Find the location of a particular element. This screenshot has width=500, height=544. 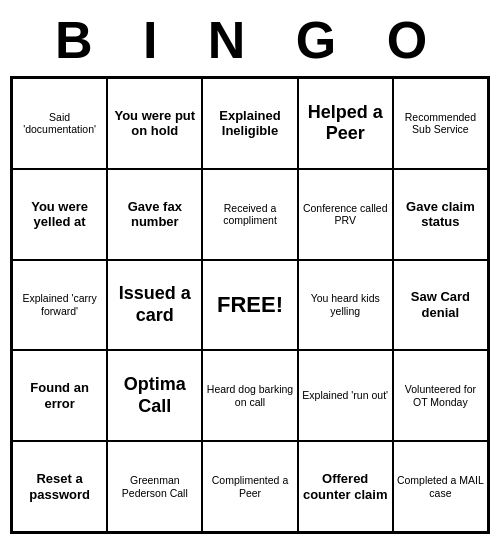

bingo-cell-23: Offered counter claim is located at coordinates (346, 486).